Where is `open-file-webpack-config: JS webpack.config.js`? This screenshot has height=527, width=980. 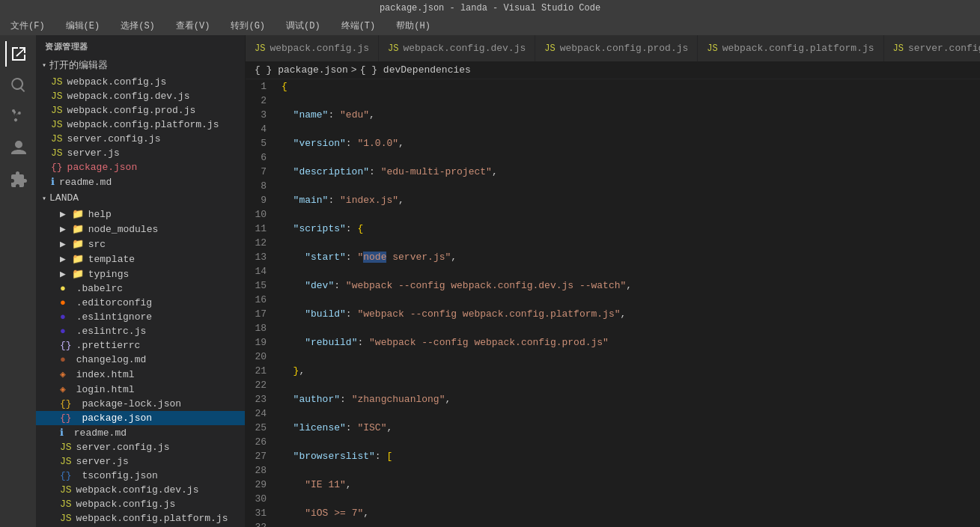 open-file-webpack-config: JS webpack.config.js is located at coordinates (141, 82).